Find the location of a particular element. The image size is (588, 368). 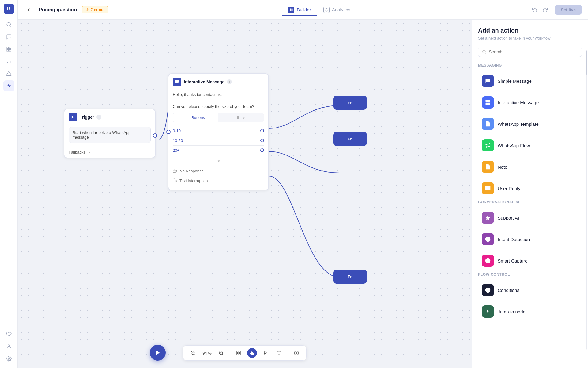

note-icon is located at coordinates (488, 167).